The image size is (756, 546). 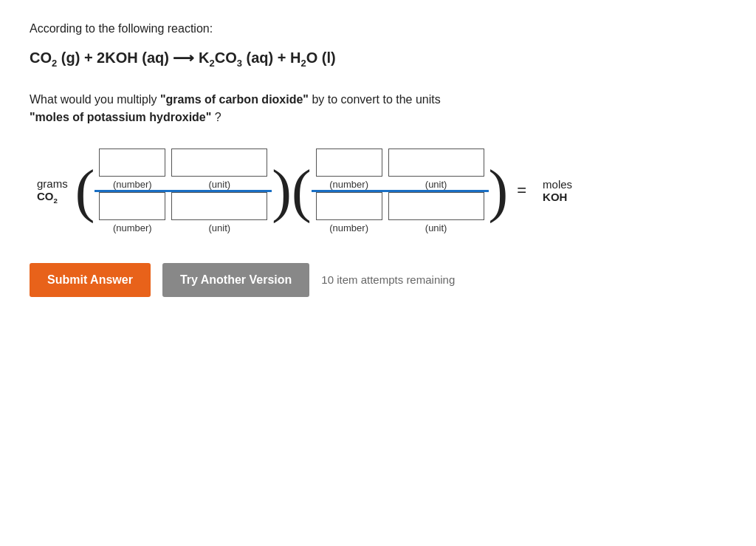 What do you see at coordinates (349, 206) in the screenshot?
I see `den2-number-input` at bounding box center [349, 206].